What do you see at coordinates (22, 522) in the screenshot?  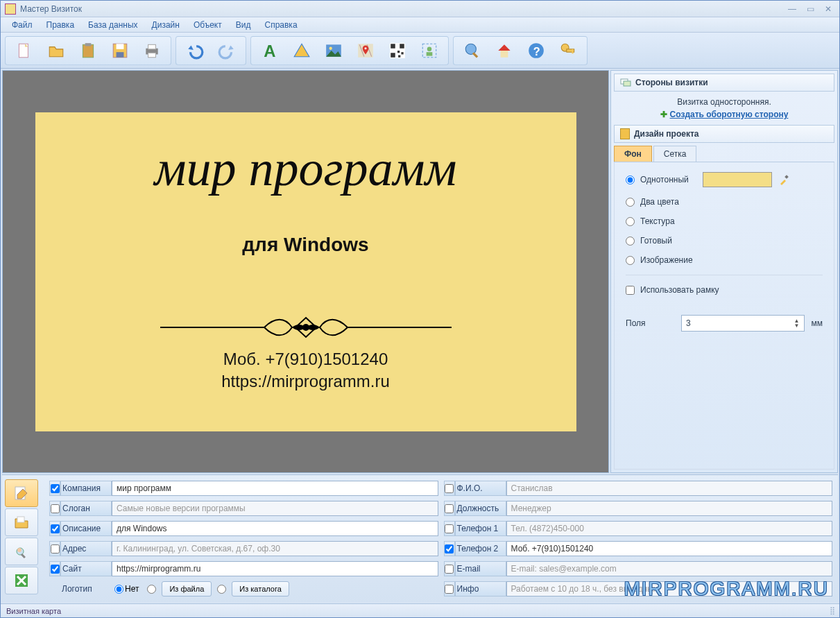 I see `btab-templates` at bounding box center [22, 522].